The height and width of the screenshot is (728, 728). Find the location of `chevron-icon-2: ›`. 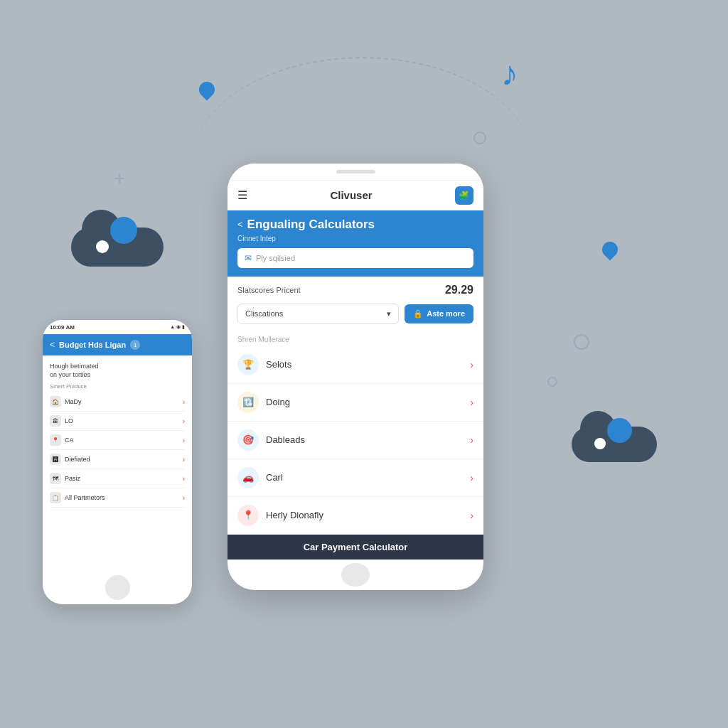

chevron-icon-2: › is located at coordinates (183, 441).